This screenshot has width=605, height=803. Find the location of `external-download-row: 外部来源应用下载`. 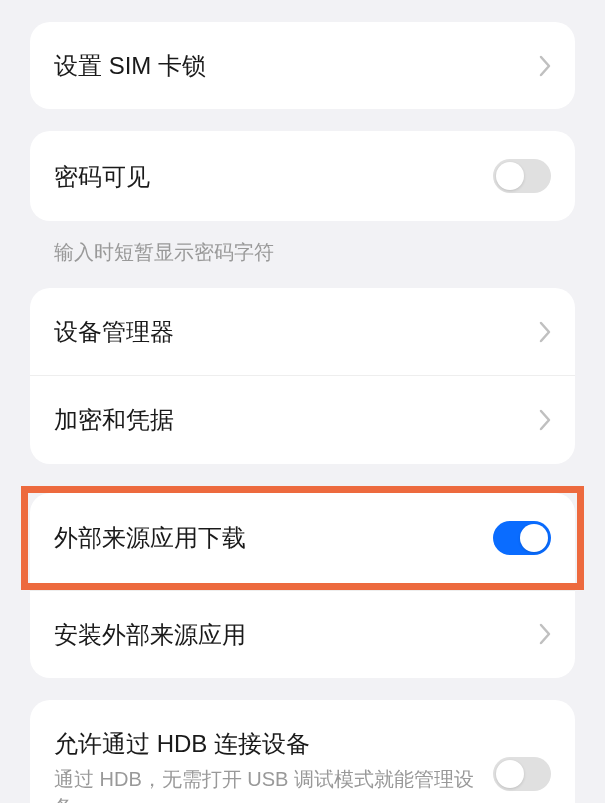

external-download-row: 外部来源应用下载 is located at coordinates (302, 538).